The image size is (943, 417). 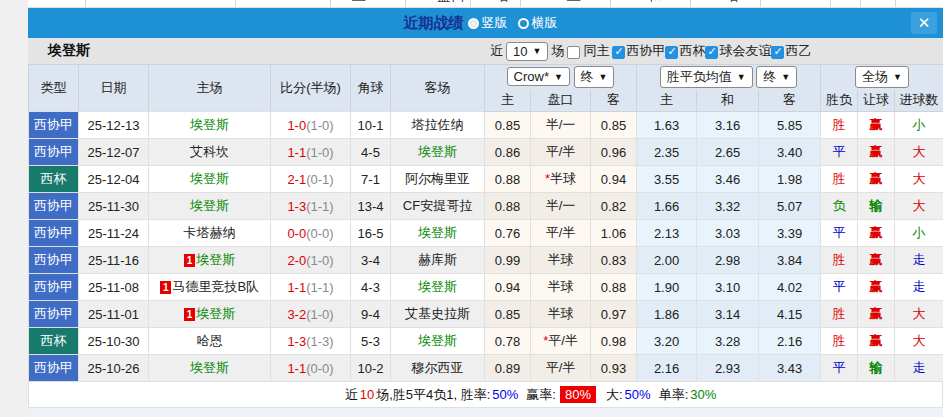 What do you see at coordinates (320, 368) in the screenshot?
I see `halftime-score: (0-0)` at bounding box center [320, 368].